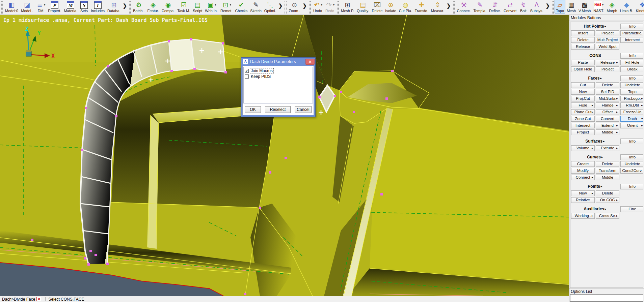 The image size is (644, 302). What do you see at coordinates (560, 7) in the screenshot?
I see `tool-topo: ▱Topo` at bounding box center [560, 7].